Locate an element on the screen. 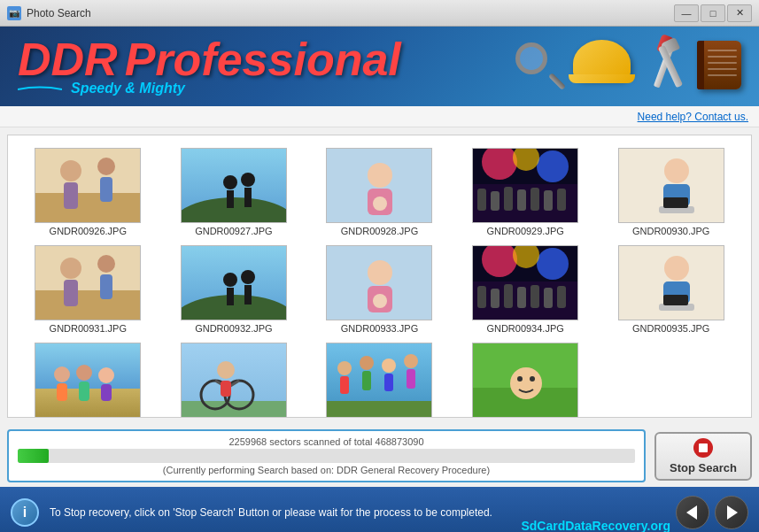 This screenshot has width=759, height=532. photo-cell: GNDR00936.JPG is located at coordinates (89, 377).